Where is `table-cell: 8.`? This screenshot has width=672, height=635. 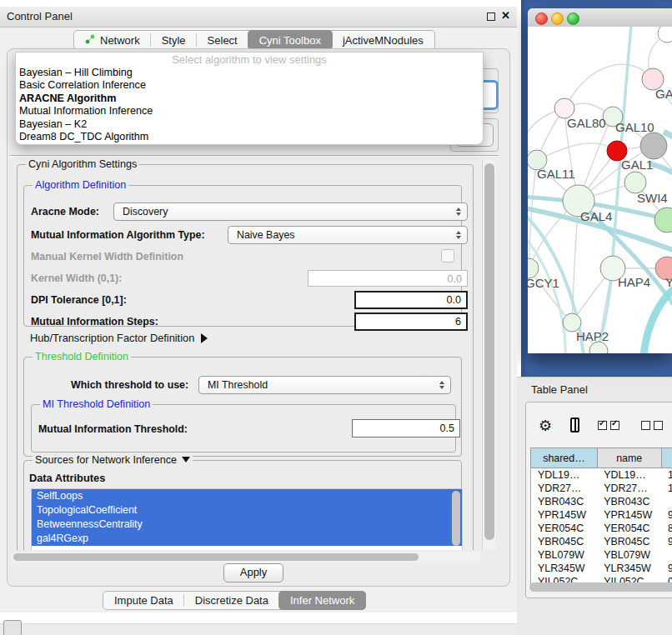
table-cell: 8. is located at coordinates (667, 528).